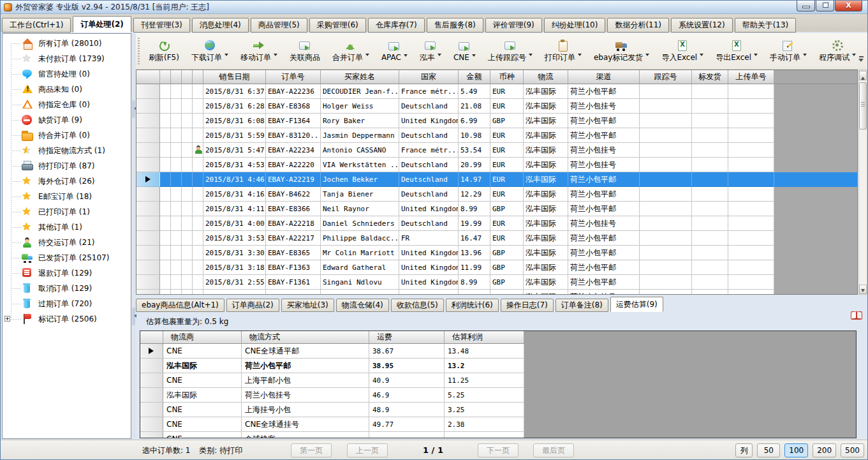 Image resolution: width=868 pixels, height=460 pixels. I want to click on menu-tab: 消息处理(4), so click(221, 26).